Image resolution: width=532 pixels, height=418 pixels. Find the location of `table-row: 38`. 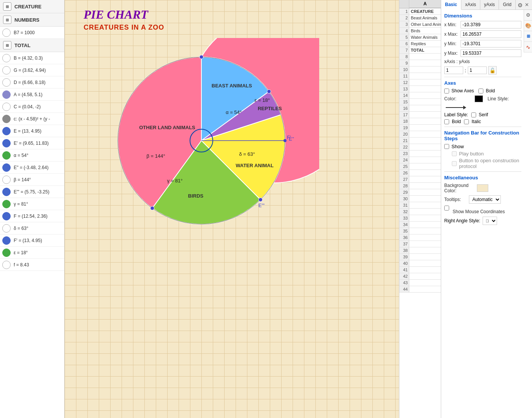

table-row: 38 is located at coordinates (420, 251).